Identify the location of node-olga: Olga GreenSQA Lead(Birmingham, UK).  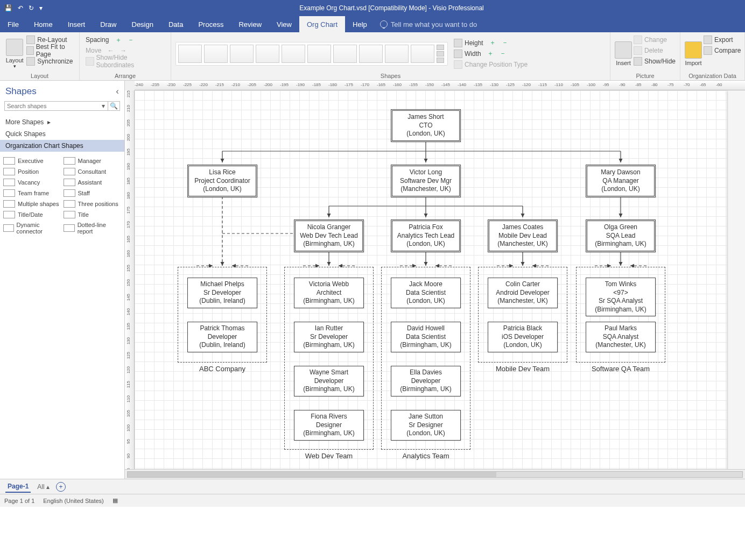
(621, 236).